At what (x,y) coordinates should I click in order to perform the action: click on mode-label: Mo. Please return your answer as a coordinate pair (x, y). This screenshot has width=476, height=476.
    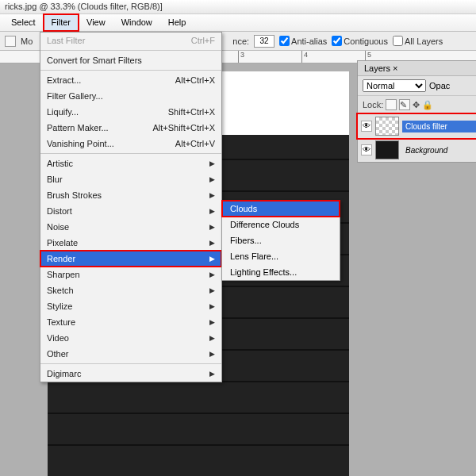
    Looking at the image, I should click on (27, 41).